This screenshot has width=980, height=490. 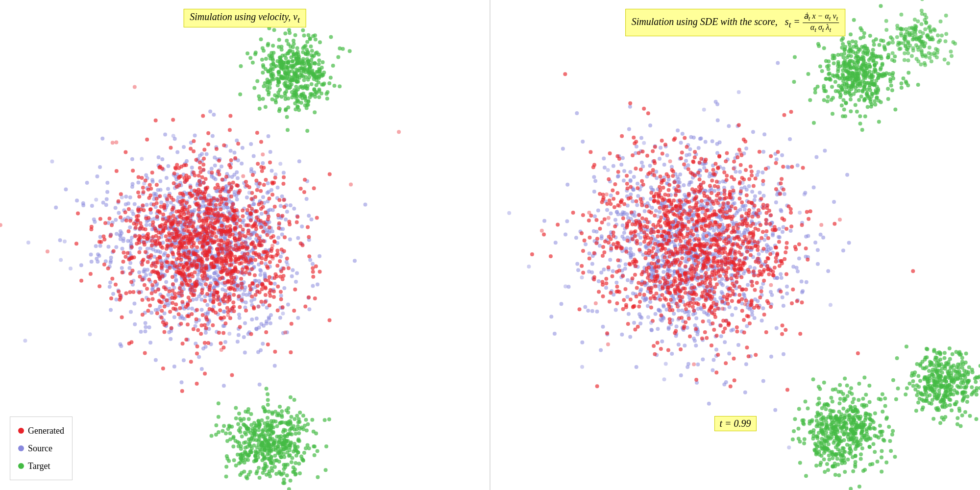 I want to click on legend-item-generated: Generated, so click(x=41, y=431).